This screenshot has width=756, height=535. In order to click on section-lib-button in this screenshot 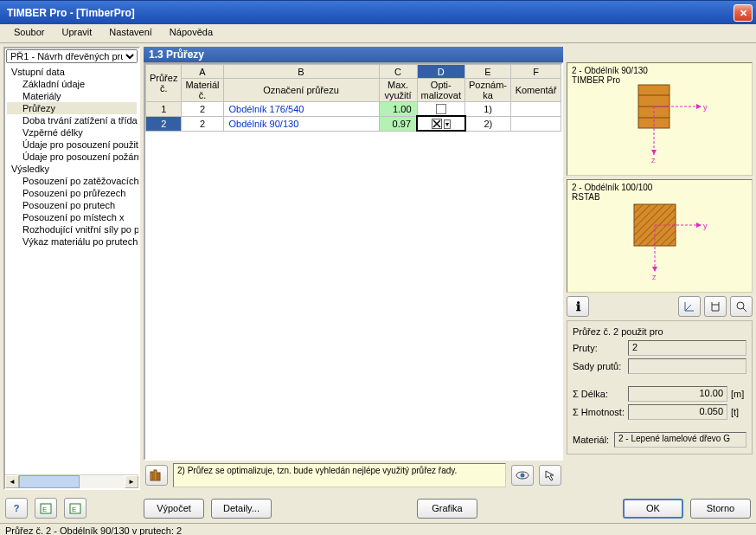, I will do `click(715, 306)`.